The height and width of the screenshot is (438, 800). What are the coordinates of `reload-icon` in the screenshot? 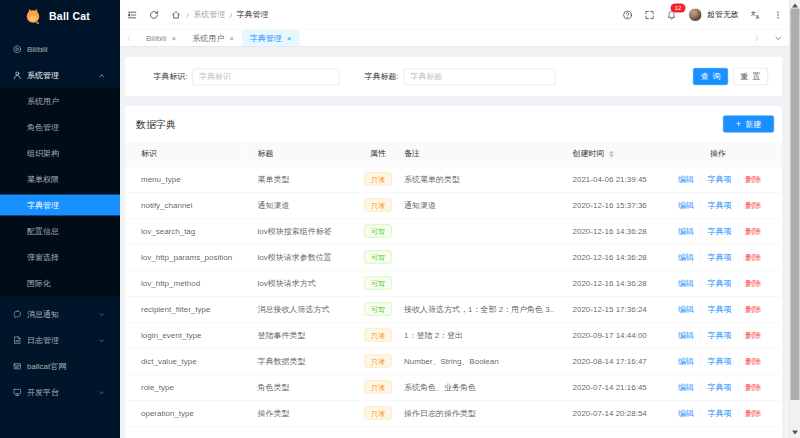 It's located at (154, 15).